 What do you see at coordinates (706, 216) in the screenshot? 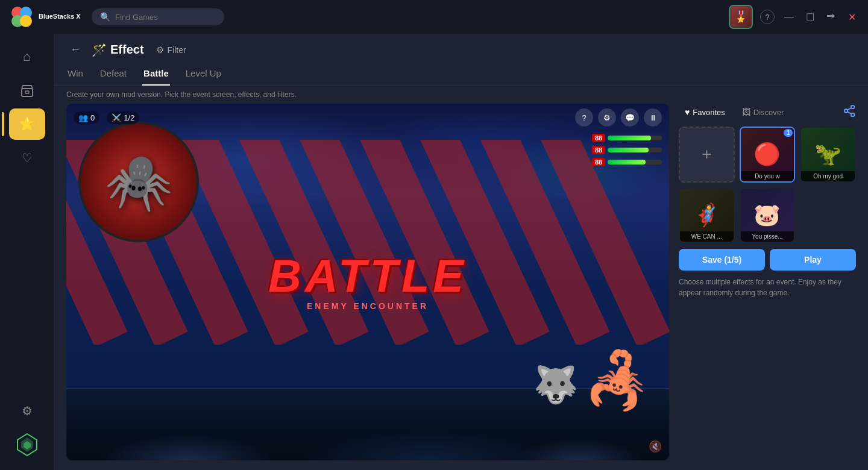
I see `effect-card-we-can: 🦸 WE CAN ...` at bounding box center [706, 216].